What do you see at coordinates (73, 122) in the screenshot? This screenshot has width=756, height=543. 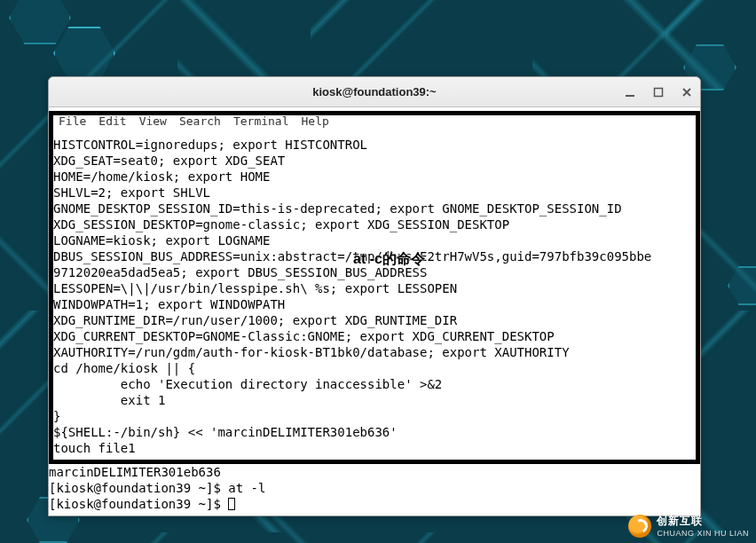 I see `menu-file: File` at bounding box center [73, 122].